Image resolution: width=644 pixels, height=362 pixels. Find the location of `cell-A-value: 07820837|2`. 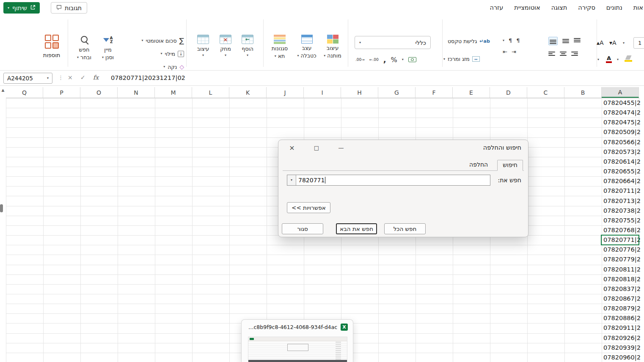

cell-A-value: 07820837|2 is located at coordinates (622, 289).